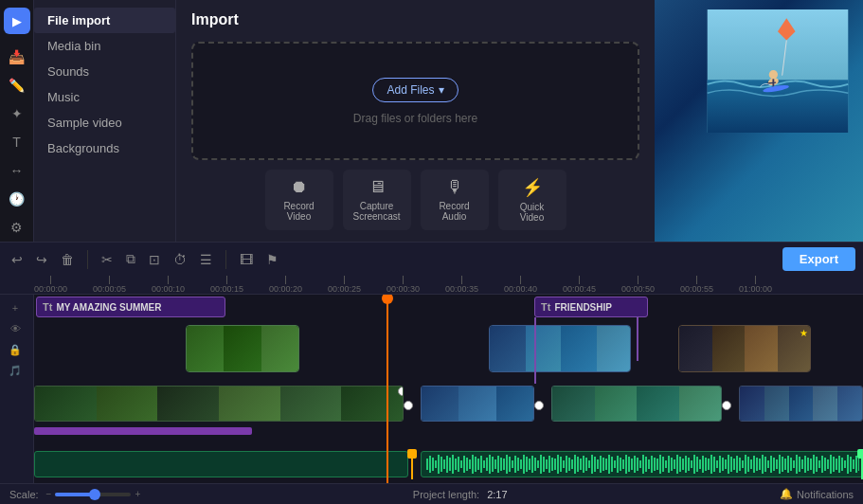 This screenshot has width=863, height=504. Describe the element at coordinates (818, 260) in the screenshot. I see `export-button: Export` at that location.